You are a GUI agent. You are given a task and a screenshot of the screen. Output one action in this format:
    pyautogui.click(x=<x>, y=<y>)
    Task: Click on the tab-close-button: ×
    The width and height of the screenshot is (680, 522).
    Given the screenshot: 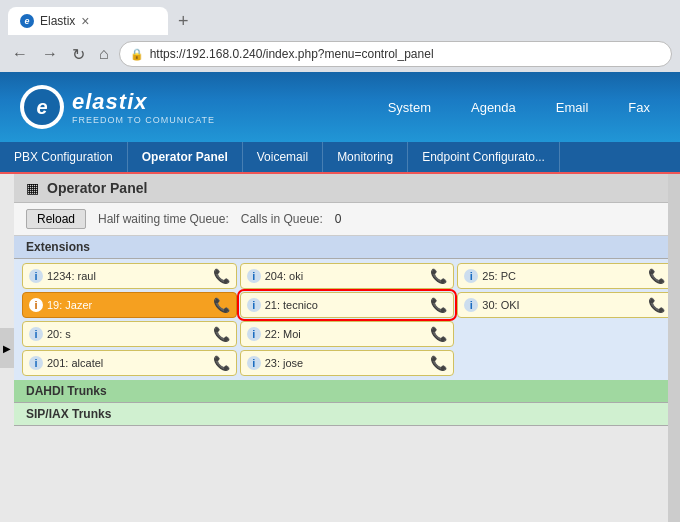 What is the action you would take?
    pyautogui.click(x=85, y=21)
    